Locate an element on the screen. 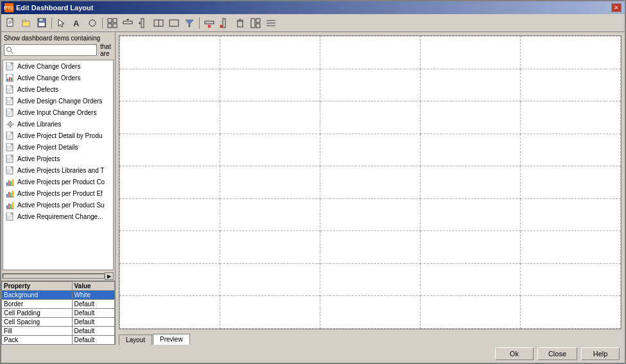 The width and height of the screenshot is (626, 364). list-item: Active Requirement Change... is located at coordinates (58, 216).